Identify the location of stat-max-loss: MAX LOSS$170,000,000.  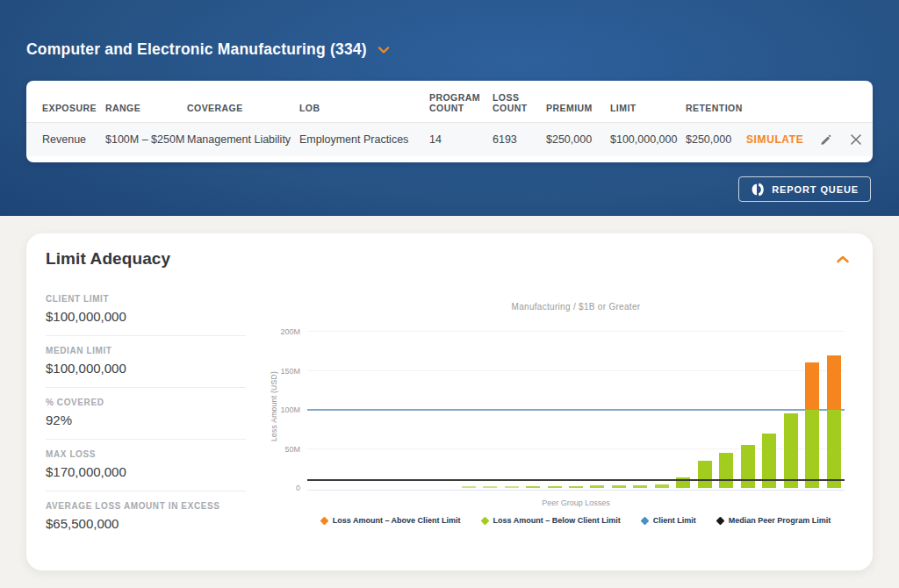
(146, 465).